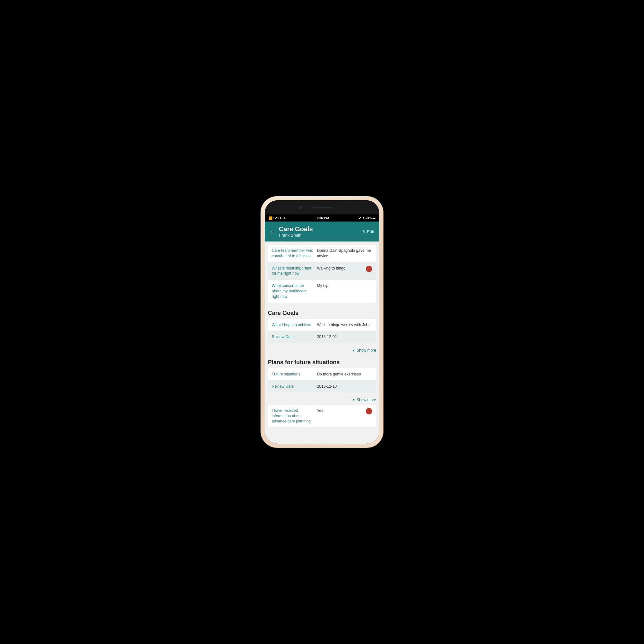 Image resolution: width=644 pixels, height=644 pixels. I want to click on status-time: 3:04 PM, so click(322, 218).